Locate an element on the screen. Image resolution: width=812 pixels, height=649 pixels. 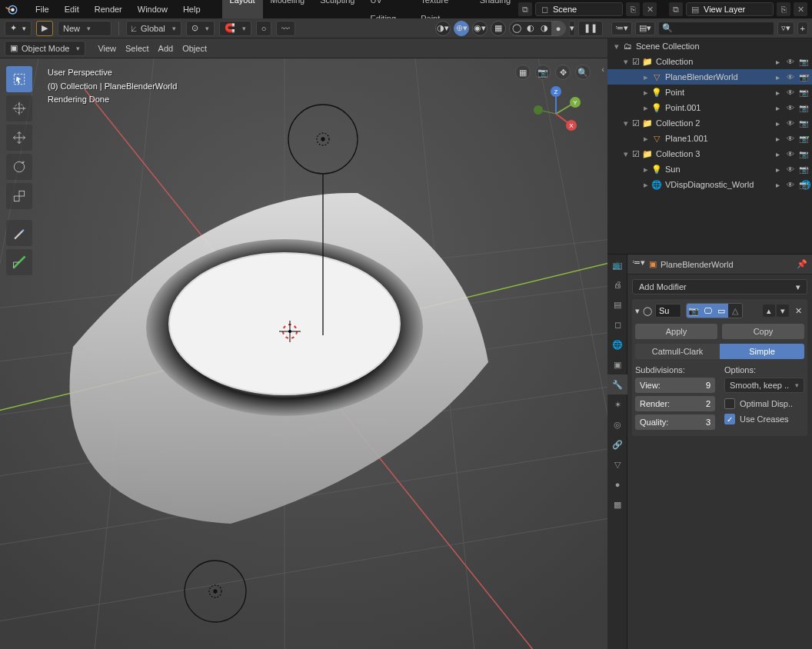
pivot-dropdown: ⊙ is located at coordinates (200, 28).